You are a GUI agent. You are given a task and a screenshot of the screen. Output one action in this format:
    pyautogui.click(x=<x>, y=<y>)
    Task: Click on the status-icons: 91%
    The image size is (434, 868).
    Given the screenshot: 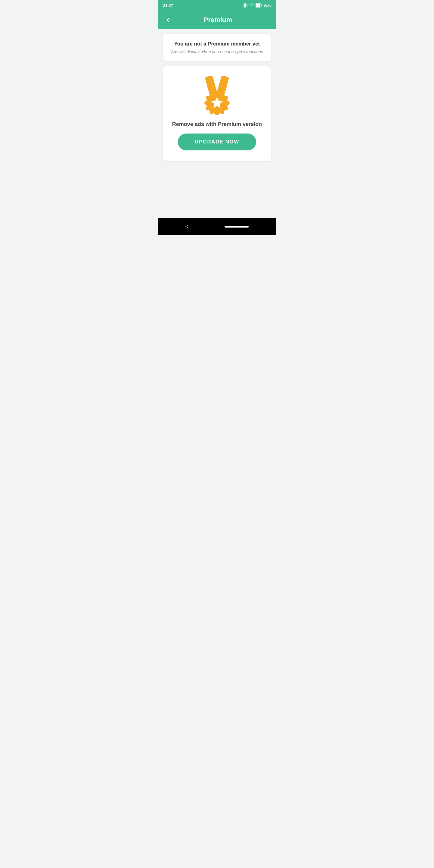 What is the action you would take?
    pyautogui.click(x=257, y=5)
    